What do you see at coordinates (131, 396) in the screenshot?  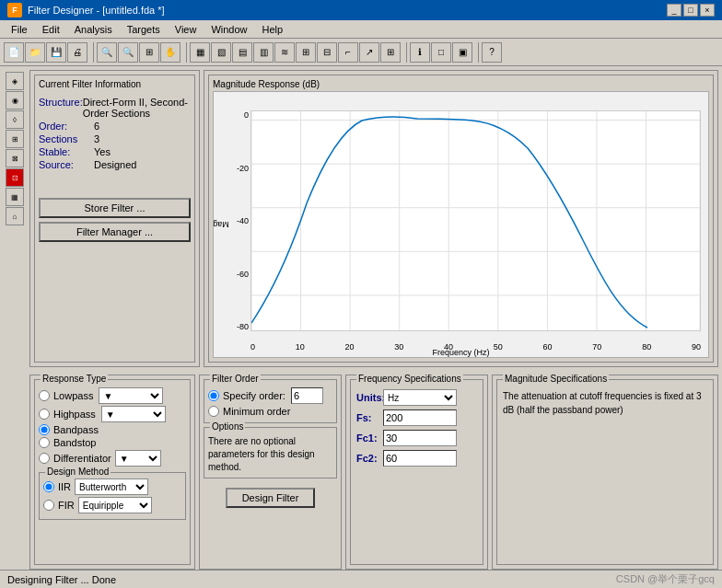 I see `lowpass-select: ▼` at bounding box center [131, 396].